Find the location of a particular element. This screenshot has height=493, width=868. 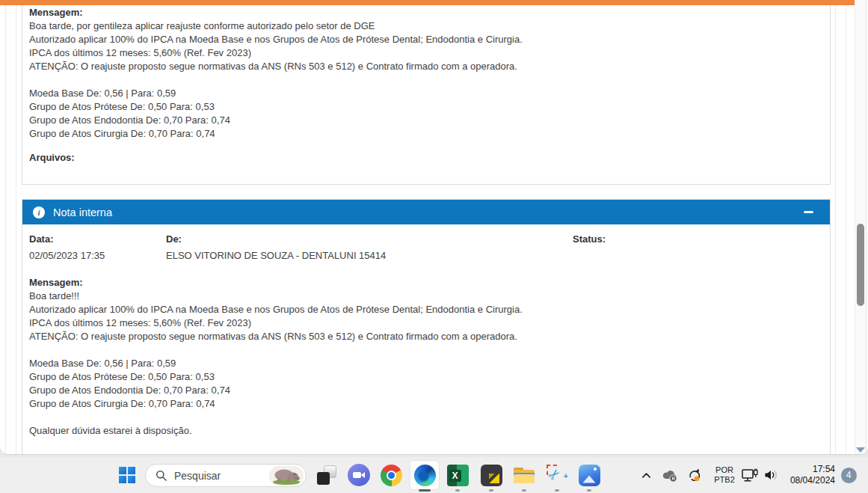

field-data-value: 02/05/2023 17:35 is located at coordinates (97, 256).